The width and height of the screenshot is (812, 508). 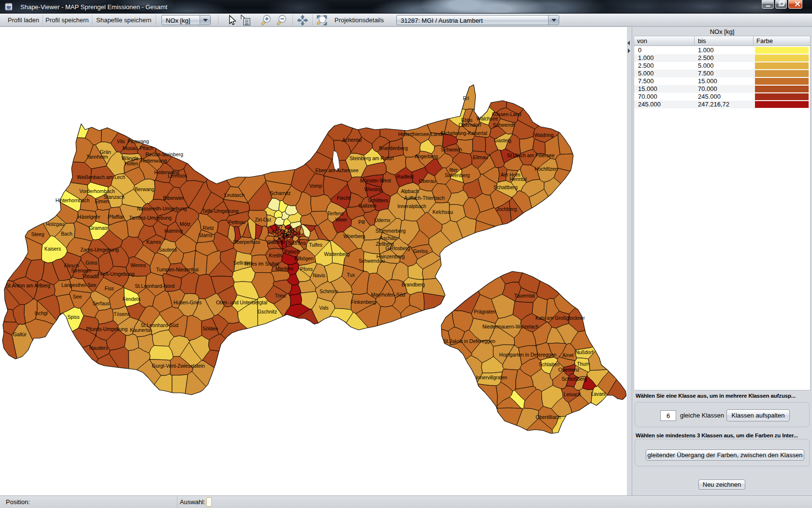 What do you see at coordinates (344, 198) in the screenshot?
I see `svg-text: Fiecht` at bounding box center [344, 198].